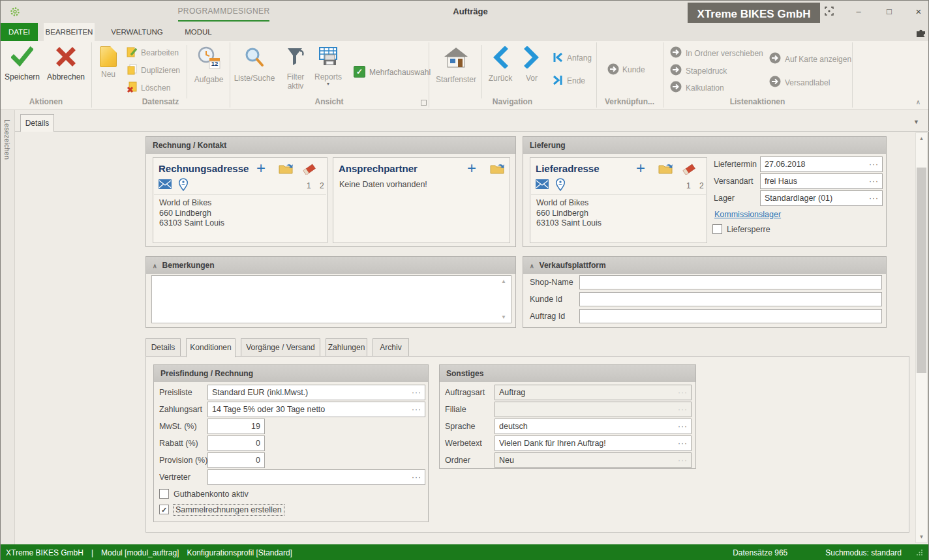 This screenshot has height=560, width=929. I want to click on reports-button: Reports ▼, so click(328, 65).